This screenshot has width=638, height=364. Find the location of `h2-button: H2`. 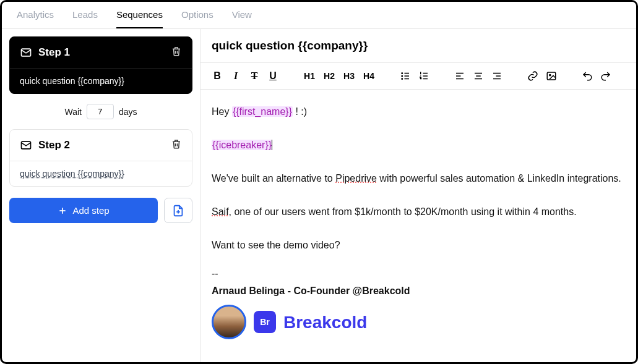

h2-button: H2 is located at coordinates (329, 76).